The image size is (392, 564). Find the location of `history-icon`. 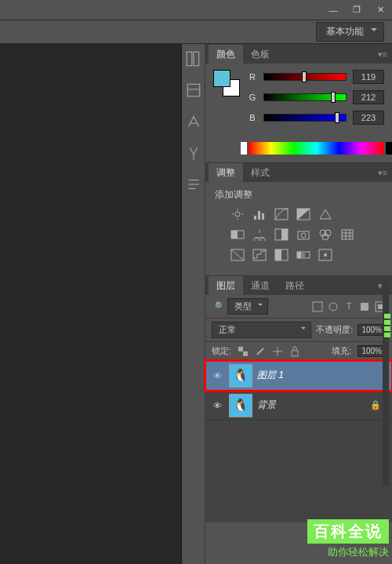

history-icon is located at coordinates (194, 59).